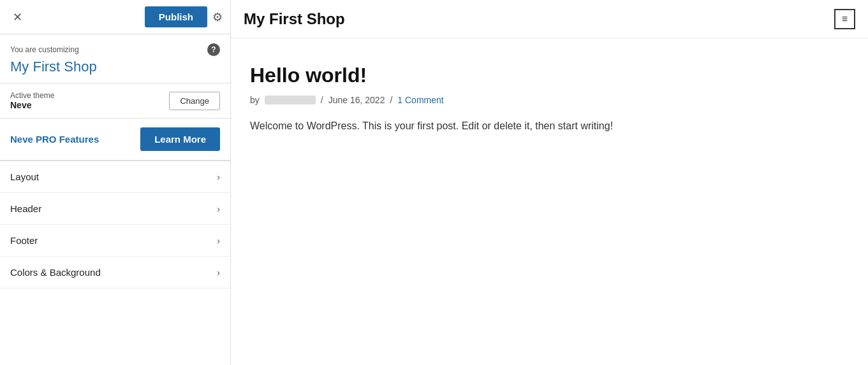  I want to click on active-theme-section: Active theme Neve Change, so click(115, 101).